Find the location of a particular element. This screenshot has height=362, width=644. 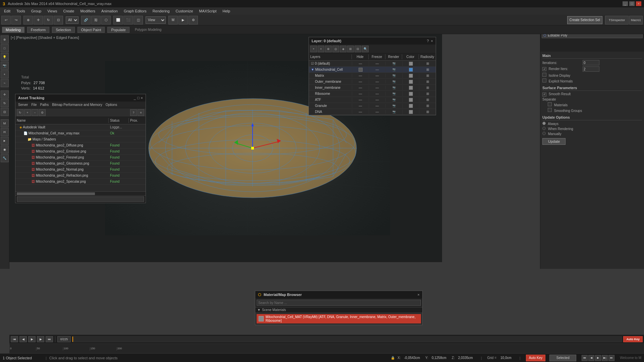

mito-cell-hide-checkbox is located at coordinates (361, 70).